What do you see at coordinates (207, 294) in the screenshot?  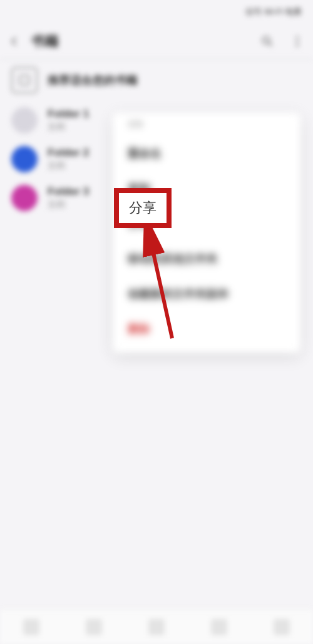 I see `menu-item-duplicate: 创建新的文件夹副本` at bounding box center [207, 294].